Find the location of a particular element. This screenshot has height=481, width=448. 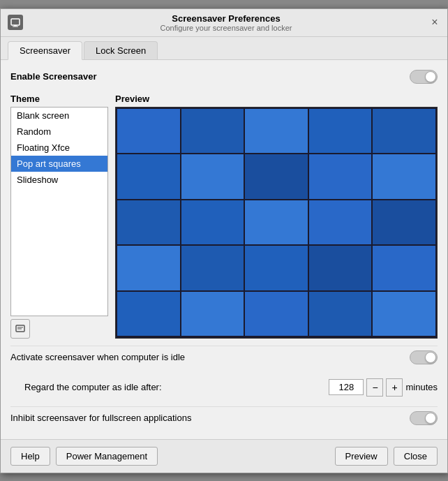

theme-list: Blank screen Random Floating Xfce Pop ar… is located at coordinates (59, 212).